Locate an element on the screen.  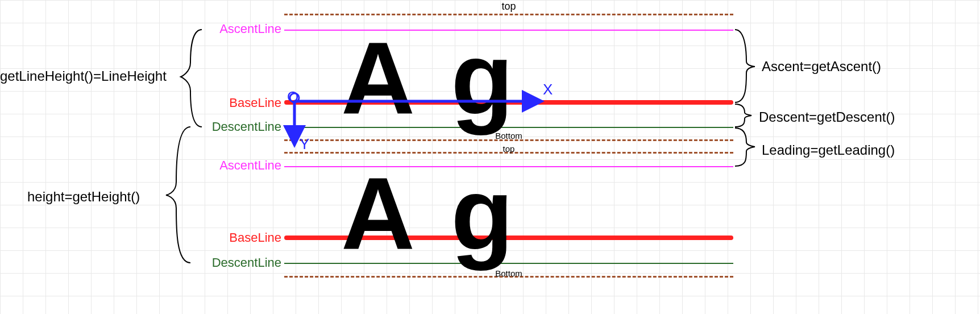
brace-ascent is located at coordinates (745, 66).